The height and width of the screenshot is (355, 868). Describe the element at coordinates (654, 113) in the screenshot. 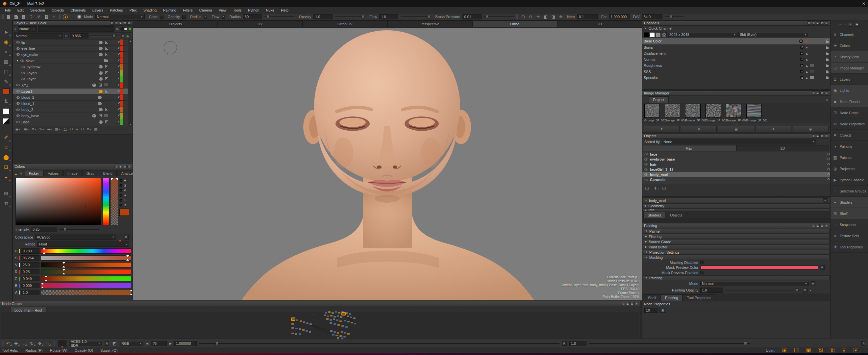

I see `image-item: Grunge_JF_001` at that location.